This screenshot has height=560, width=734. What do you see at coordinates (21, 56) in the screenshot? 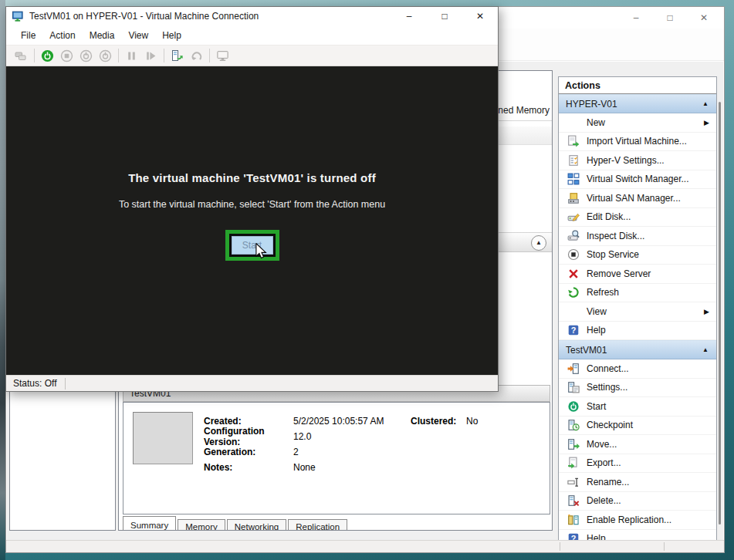
I see `toolbar-ctrl-alt-del-button` at bounding box center [21, 56].